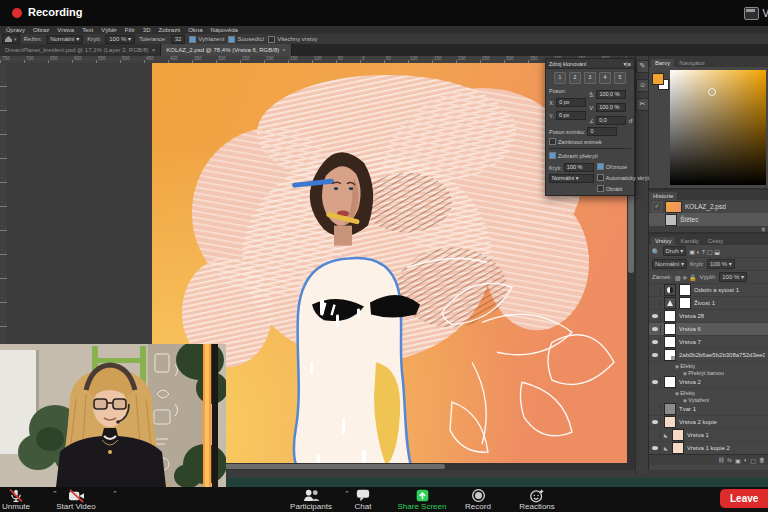 Image resolution: width=768 pixels, height=512 pixels. What do you see at coordinates (712, 92) in the screenshot?
I see `color-picker-cursor` at bounding box center [712, 92].